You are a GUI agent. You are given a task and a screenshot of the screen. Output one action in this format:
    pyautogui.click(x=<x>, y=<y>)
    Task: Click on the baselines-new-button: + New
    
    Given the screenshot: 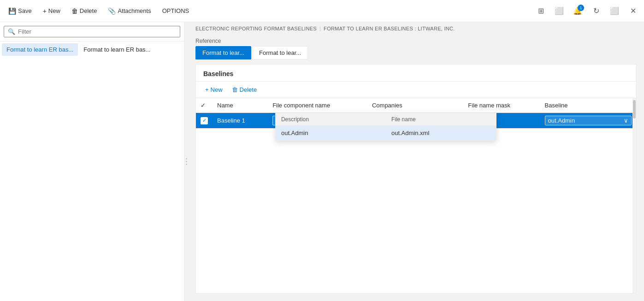 What is the action you would take?
    pyautogui.click(x=214, y=89)
    